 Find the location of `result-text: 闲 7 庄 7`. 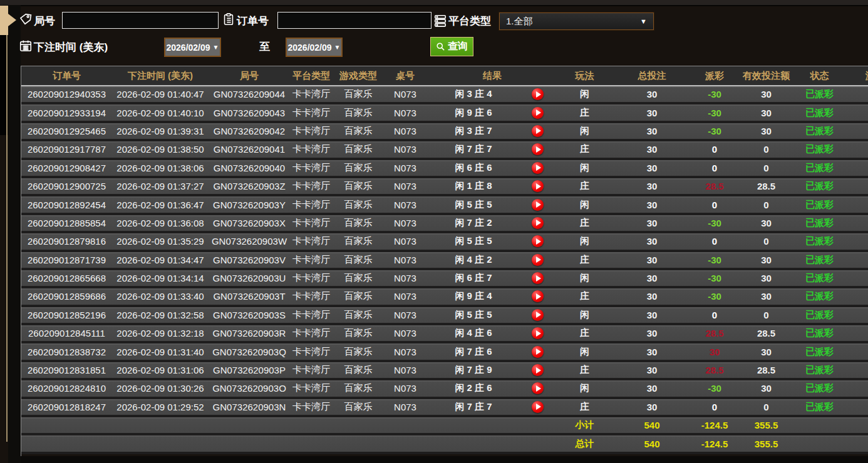

result-text: 闲 7 庄 7 is located at coordinates (473, 407).